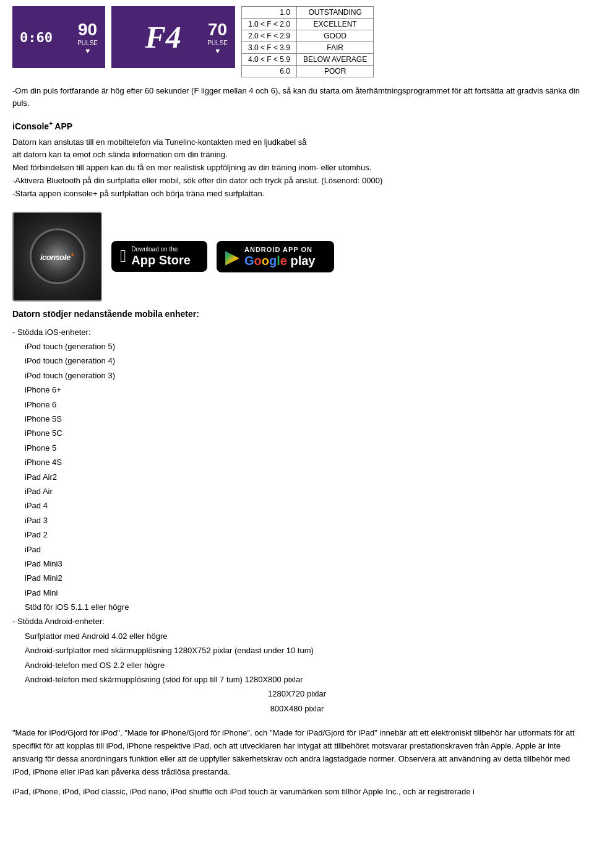  What do you see at coordinates (297, 256) in the screenshot?
I see `app-buttons-row: iconsole+  Download on the App Store ▶ …` at bounding box center [297, 256].